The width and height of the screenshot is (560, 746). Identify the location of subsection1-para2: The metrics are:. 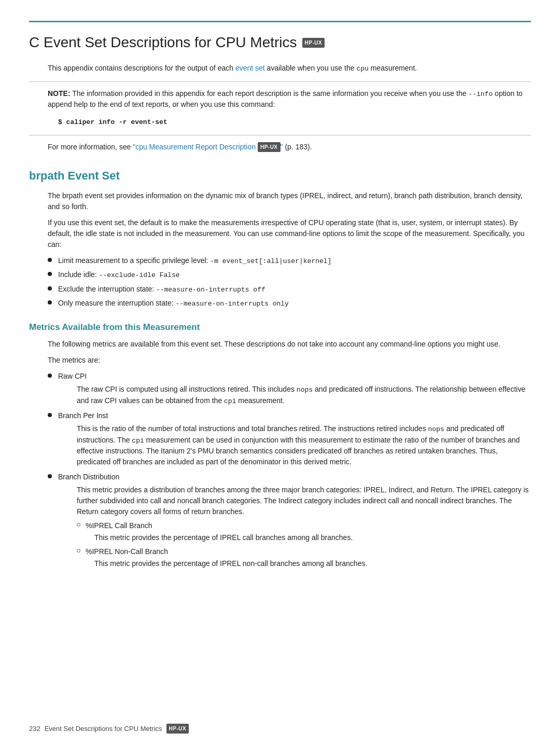
(289, 360).